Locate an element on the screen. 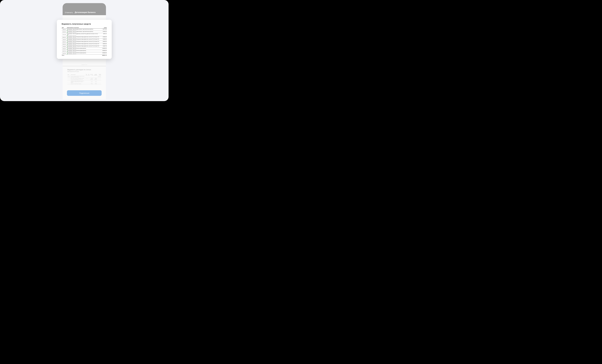 This screenshot has width=602, height=364. cell-date: 14.02.24 is located at coordinates (64, 40).